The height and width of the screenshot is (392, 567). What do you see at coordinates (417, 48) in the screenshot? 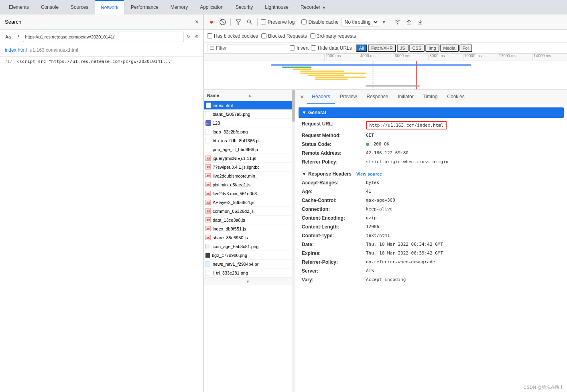
I see `filter-type-css: CSS` at bounding box center [417, 48].